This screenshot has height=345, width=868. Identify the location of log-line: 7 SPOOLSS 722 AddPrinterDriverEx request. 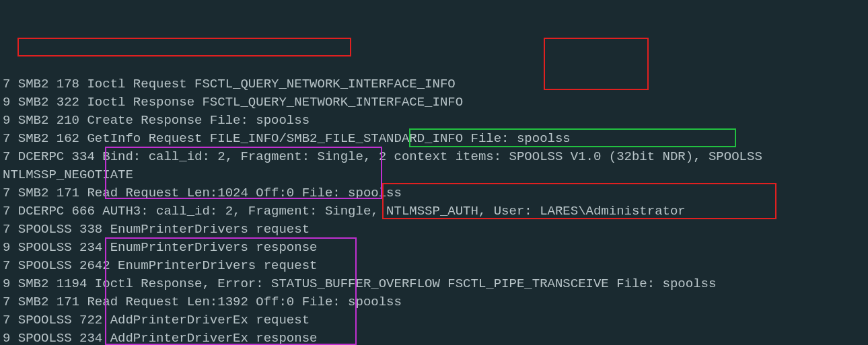
(434, 320).